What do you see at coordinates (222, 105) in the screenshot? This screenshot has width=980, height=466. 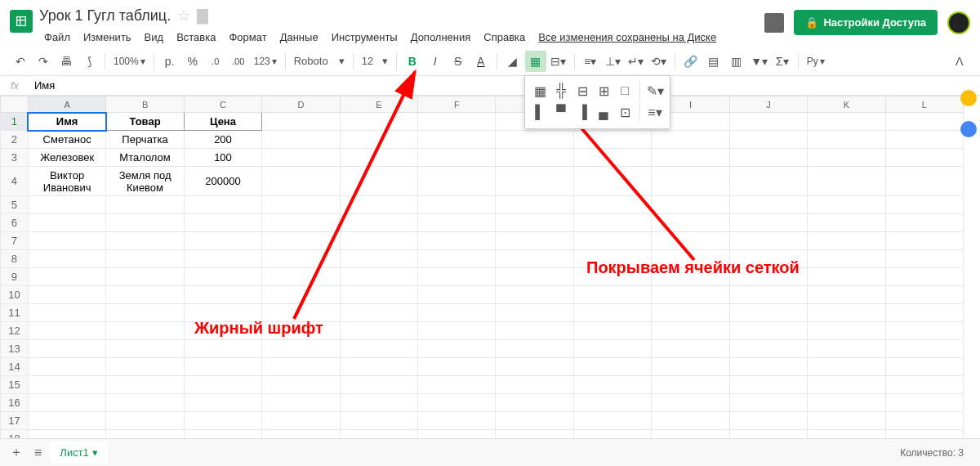 I see `col-header: C` at bounding box center [222, 105].